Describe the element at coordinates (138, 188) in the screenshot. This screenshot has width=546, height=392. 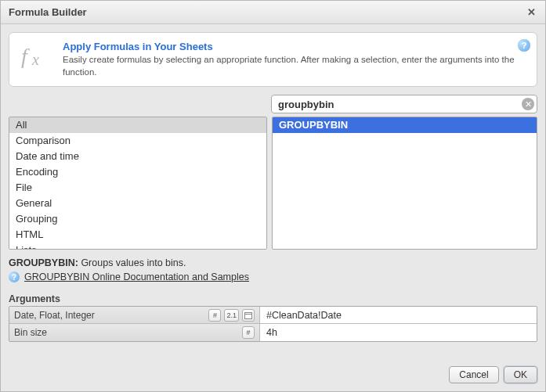
I see `category-item: File` at that location.